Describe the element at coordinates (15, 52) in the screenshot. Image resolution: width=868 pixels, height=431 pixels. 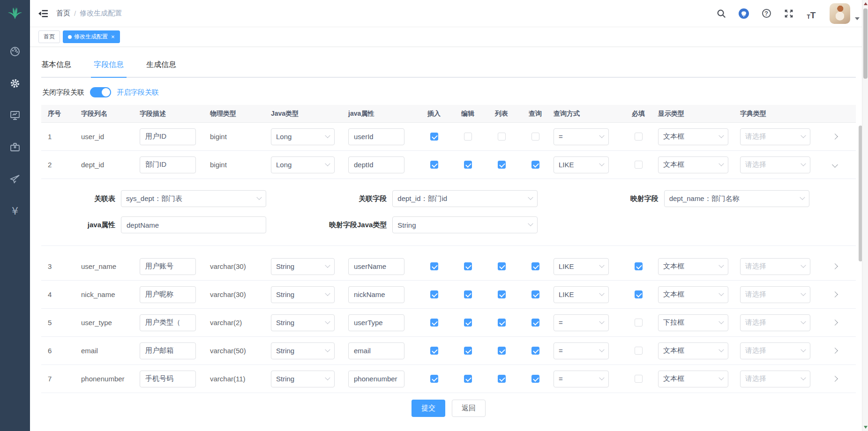
I see `sidebar-item-dashboard` at that location.